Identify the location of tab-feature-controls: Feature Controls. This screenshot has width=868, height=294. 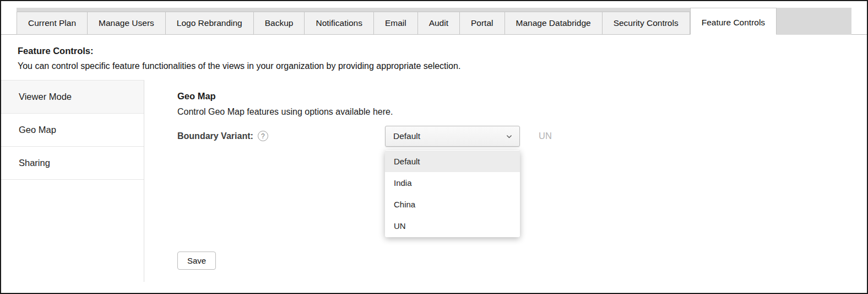
(734, 21).